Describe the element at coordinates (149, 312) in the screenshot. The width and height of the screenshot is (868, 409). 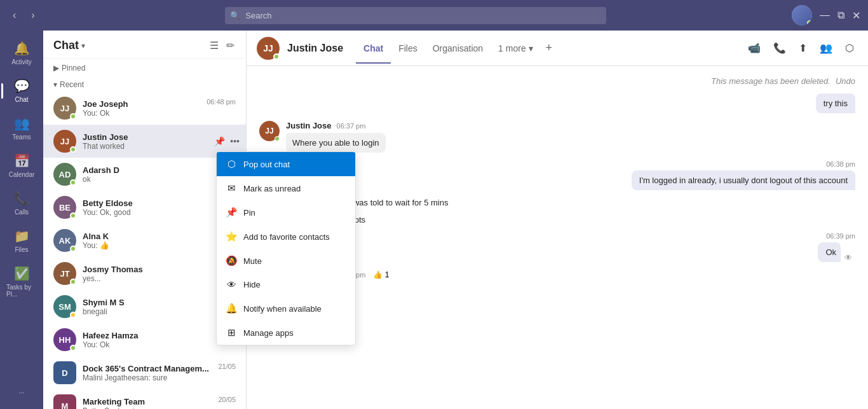
I see `chat-preview-shymi: bnegali` at that location.